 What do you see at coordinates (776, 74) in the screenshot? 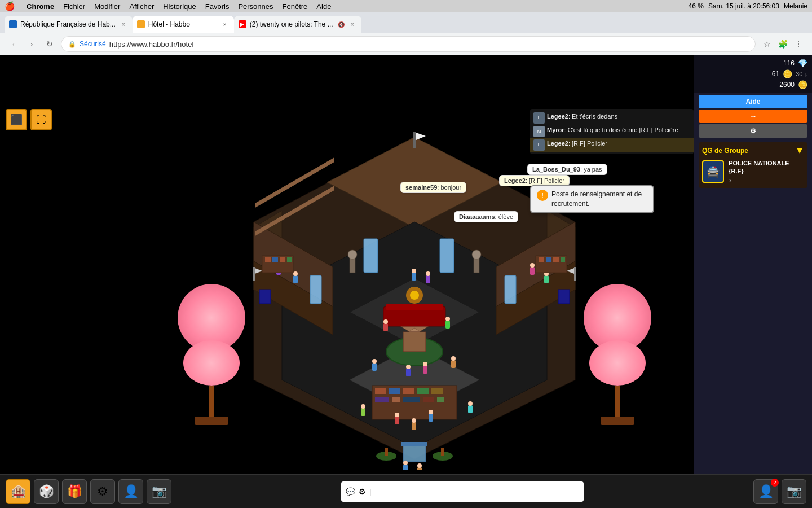
I see `coin-count: 61` at bounding box center [776, 74].